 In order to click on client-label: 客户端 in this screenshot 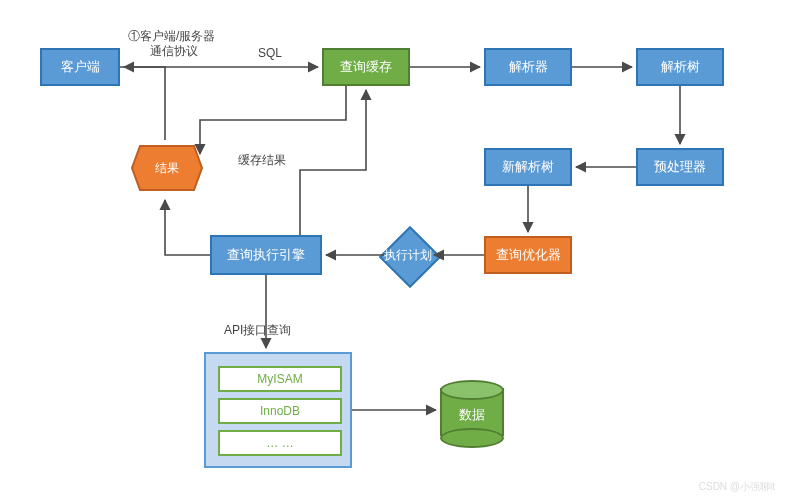, I will do `click(80, 67)`.